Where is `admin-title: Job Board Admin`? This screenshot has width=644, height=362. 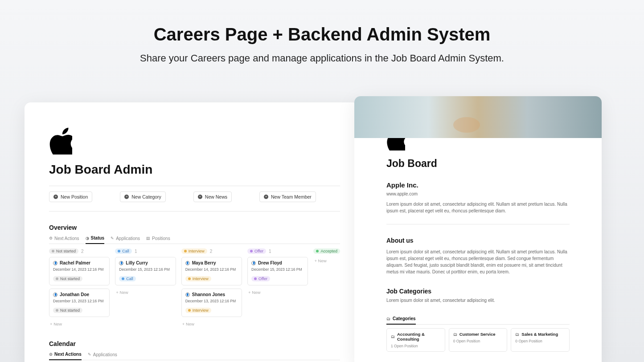 admin-title: Job Board Admin is located at coordinates (194, 170).